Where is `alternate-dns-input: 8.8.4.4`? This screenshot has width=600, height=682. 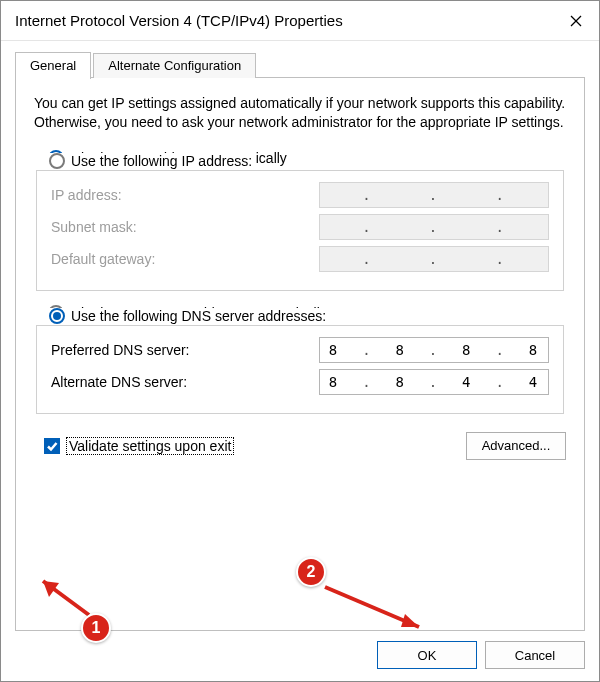 alternate-dns-input: 8.8.4.4 is located at coordinates (434, 382).